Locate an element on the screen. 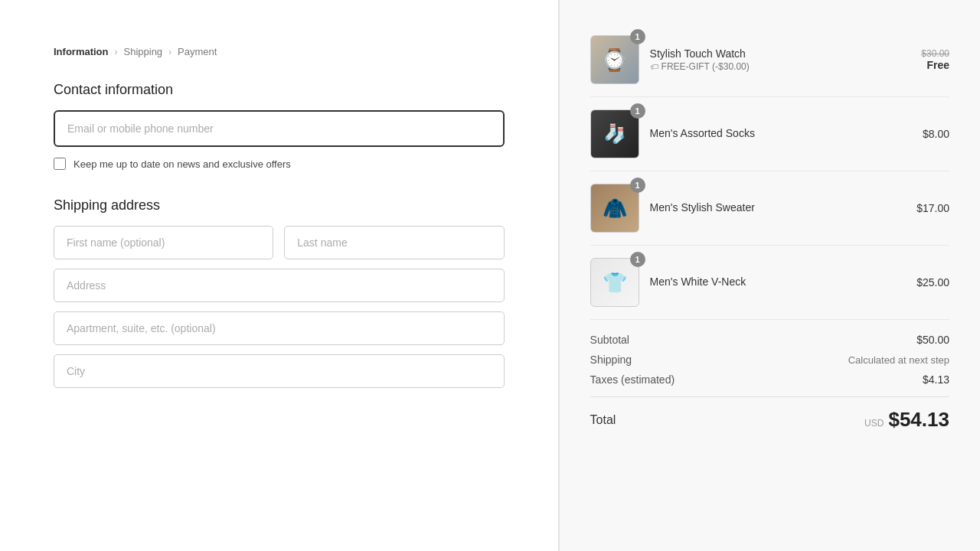 This screenshot has height=551, width=980. watch-badge: 1 is located at coordinates (638, 37).